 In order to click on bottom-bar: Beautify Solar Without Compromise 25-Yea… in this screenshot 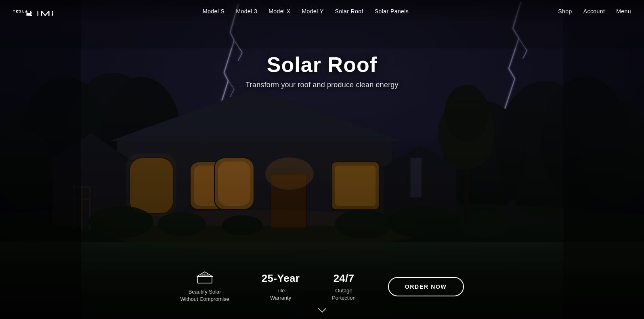, I will do `click(322, 287)`.